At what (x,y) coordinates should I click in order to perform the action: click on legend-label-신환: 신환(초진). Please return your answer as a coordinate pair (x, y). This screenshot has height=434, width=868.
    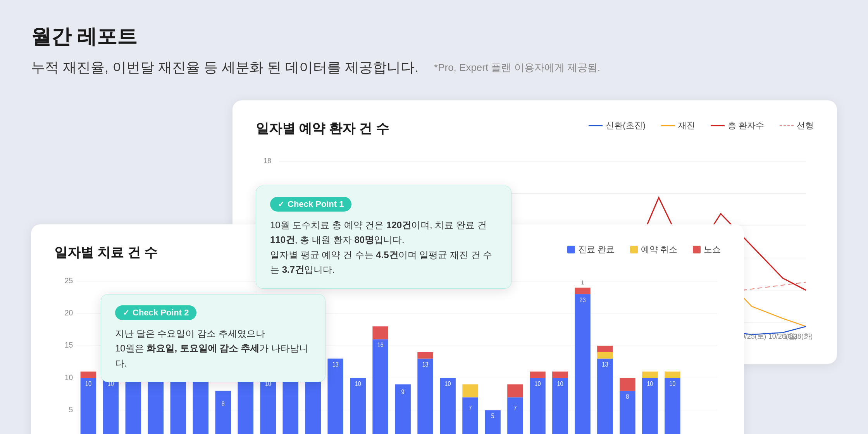
    Looking at the image, I should click on (625, 126).